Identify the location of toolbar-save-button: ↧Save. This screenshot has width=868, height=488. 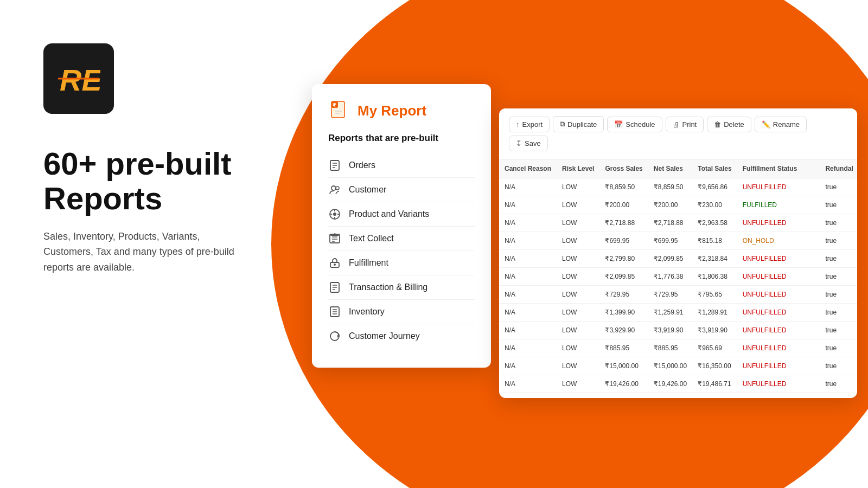
(528, 143).